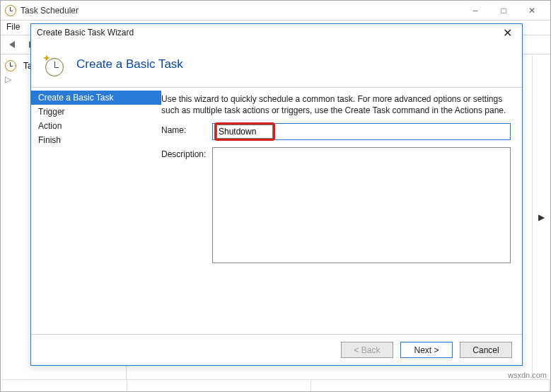 Image resolution: width=551 pixels, height=392 pixels. What do you see at coordinates (276, 385) in the screenshot?
I see `statusbar` at bounding box center [276, 385].